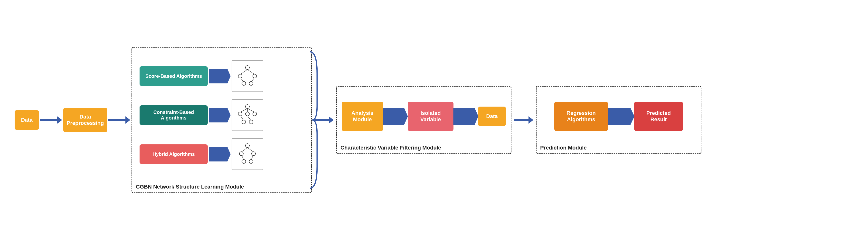  What do you see at coordinates (466, 116) in the screenshot?
I see `arrow-isolated` at bounding box center [466, 116].